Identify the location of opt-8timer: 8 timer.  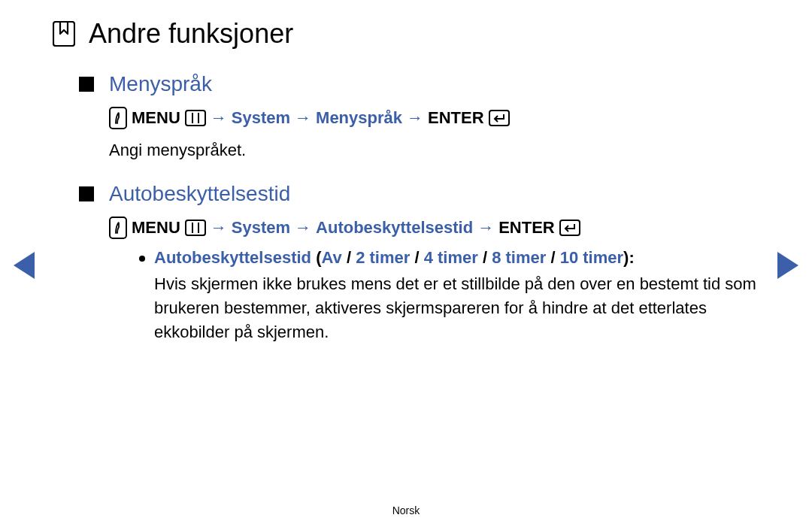
(519, 257).